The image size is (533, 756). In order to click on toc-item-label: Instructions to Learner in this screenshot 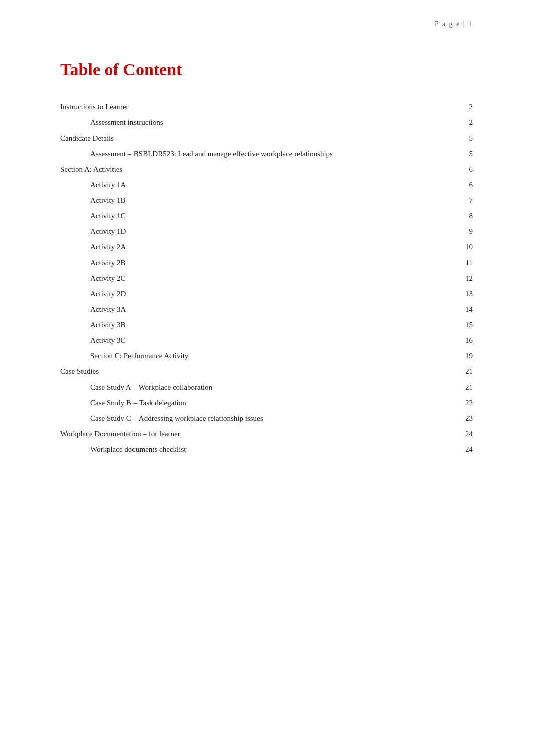, I will do `click(254, 107)`.